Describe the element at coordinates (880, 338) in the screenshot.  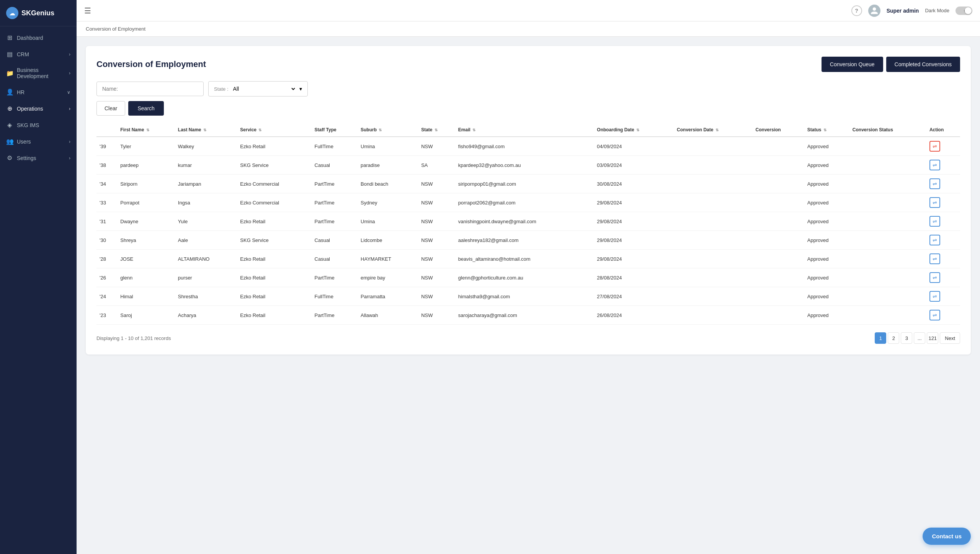
I see `page-btn-1: 1` at that location.